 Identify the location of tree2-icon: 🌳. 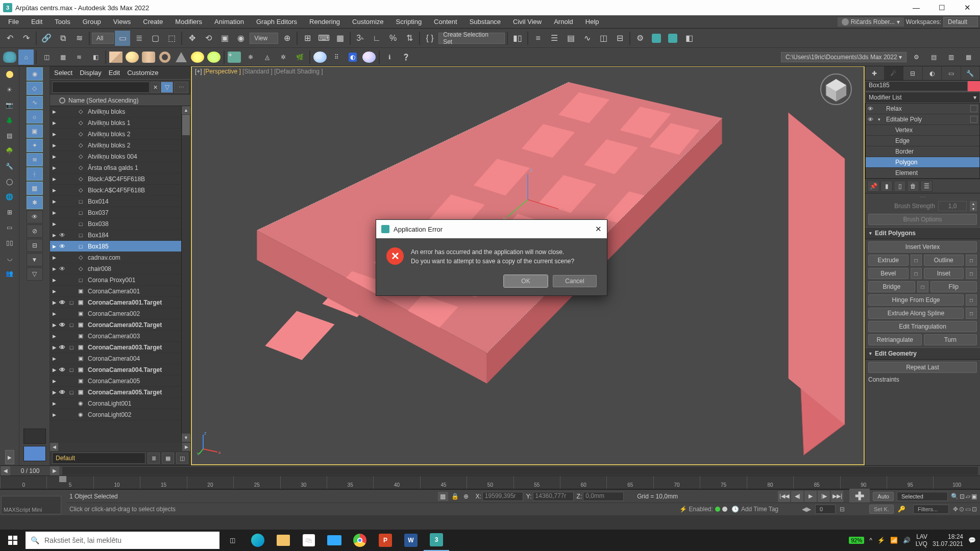
(10, 151).